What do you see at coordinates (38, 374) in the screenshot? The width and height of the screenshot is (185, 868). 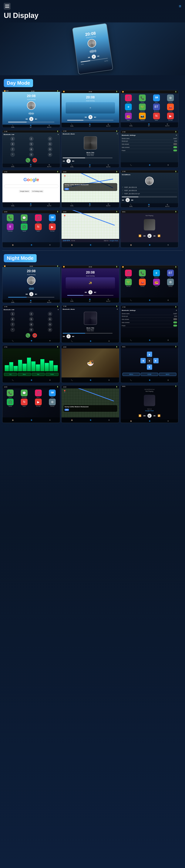 I see `viz-btn-3: Mid` at bounding box center [38, 374].